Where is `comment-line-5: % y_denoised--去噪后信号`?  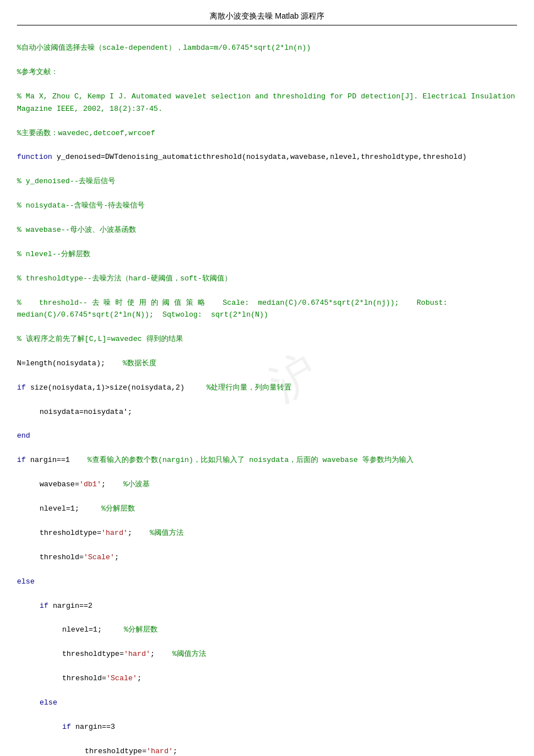 comment-line-5: % y_denoised--去噪后信号 is located at coordinates (66, 181).